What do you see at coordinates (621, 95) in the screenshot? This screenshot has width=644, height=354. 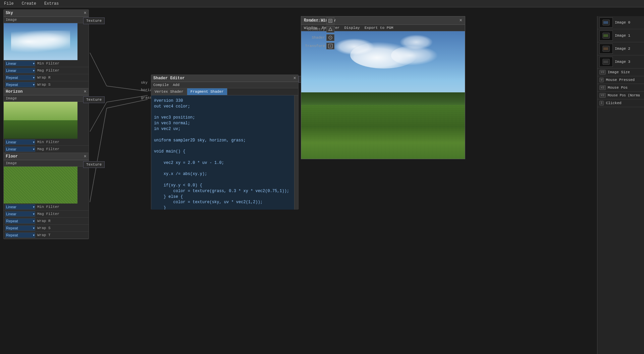 I see `right-item-mouseposnorm: V2 Mouse Pos (Norma` at bounding box center [621, 95].